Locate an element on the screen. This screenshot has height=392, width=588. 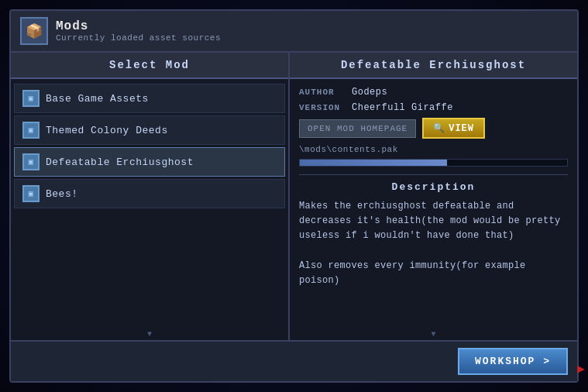
right-panel-header: Defeatable Erchiusghost is located at coordinates (434, 66).